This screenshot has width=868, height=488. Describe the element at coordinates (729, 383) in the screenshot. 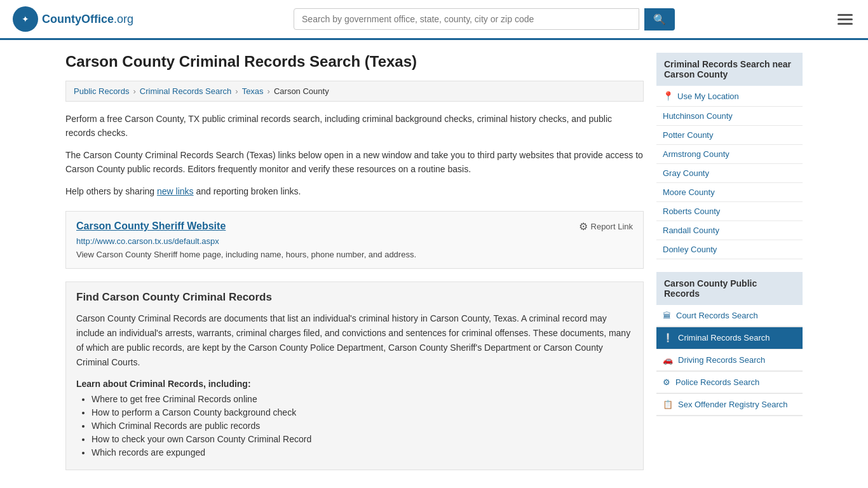

I see `sidebar-police-records: ⚙ Police Records Search` at that location.